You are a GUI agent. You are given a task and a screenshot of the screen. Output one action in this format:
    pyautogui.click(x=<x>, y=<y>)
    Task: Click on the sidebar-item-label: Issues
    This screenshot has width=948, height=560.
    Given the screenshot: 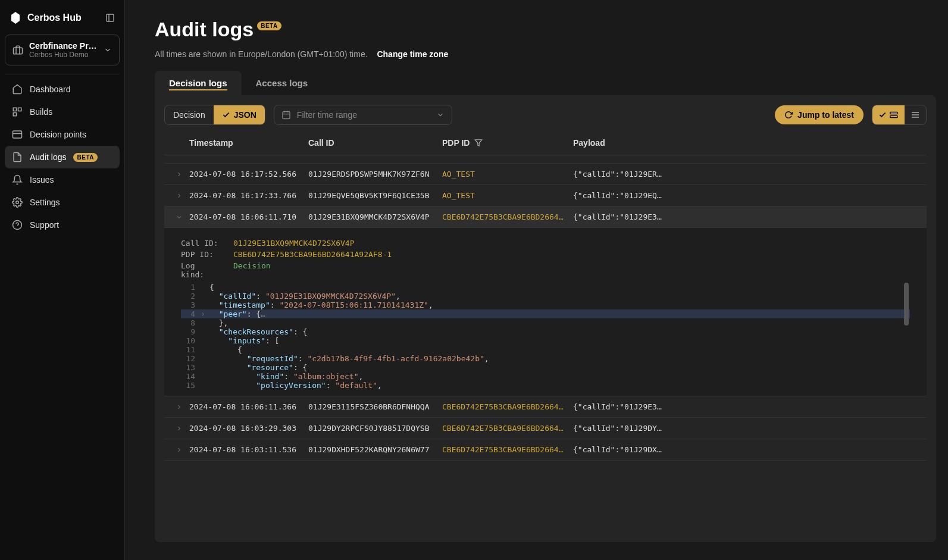 What is the action you would take?
    pyautogui.click(x=42, y=180)
    